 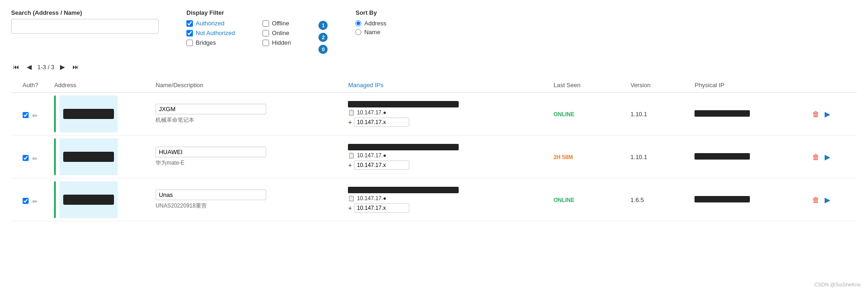 What do you see at coordinates (247, 157) in the screenshot?
I see `name-fields-2: 华为mate-E` at bounding box center [247, 157].